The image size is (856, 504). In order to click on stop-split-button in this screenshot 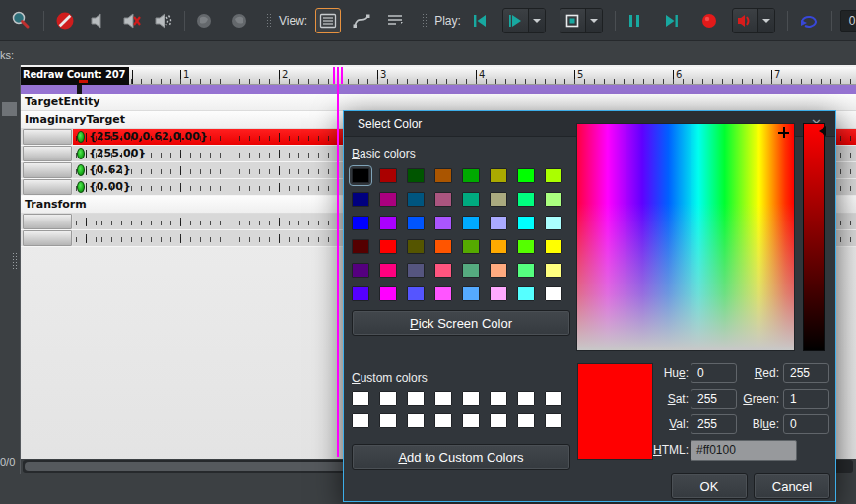, I will do `click(581, 21)`.